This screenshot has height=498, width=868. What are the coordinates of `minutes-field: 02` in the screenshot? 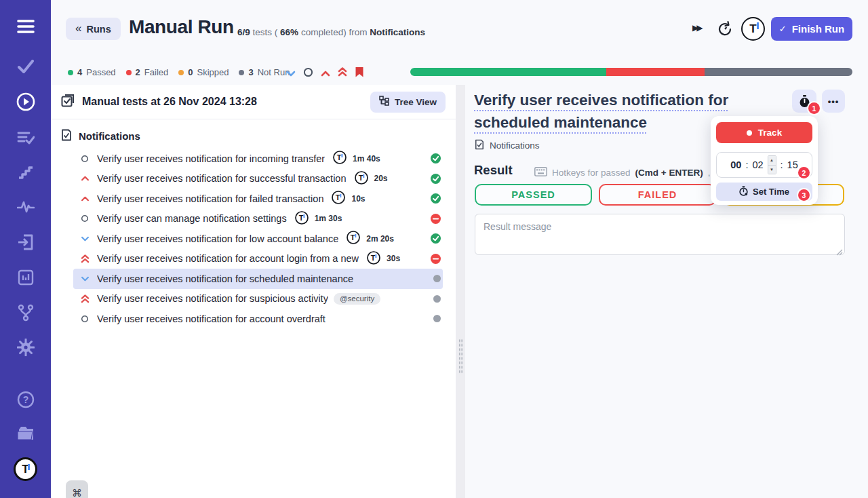 It's located at (757, 165).